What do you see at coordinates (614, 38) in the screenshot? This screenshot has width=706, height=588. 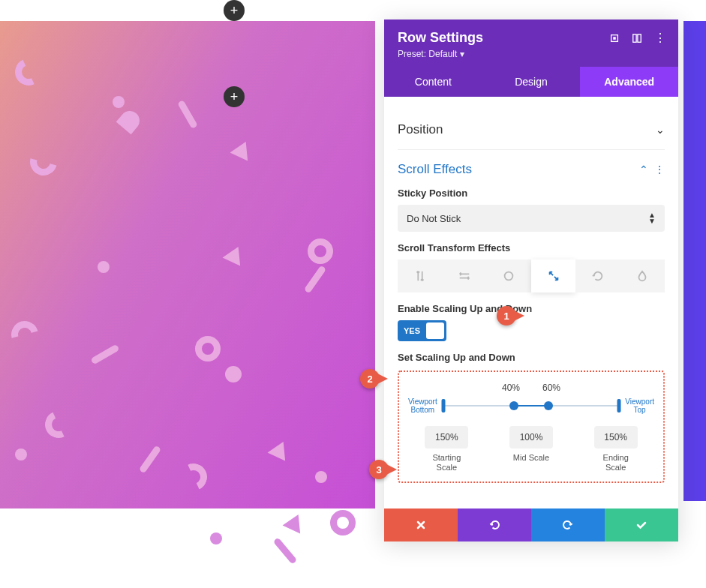 I see `expand-icon` at bounding box center [614, 38].